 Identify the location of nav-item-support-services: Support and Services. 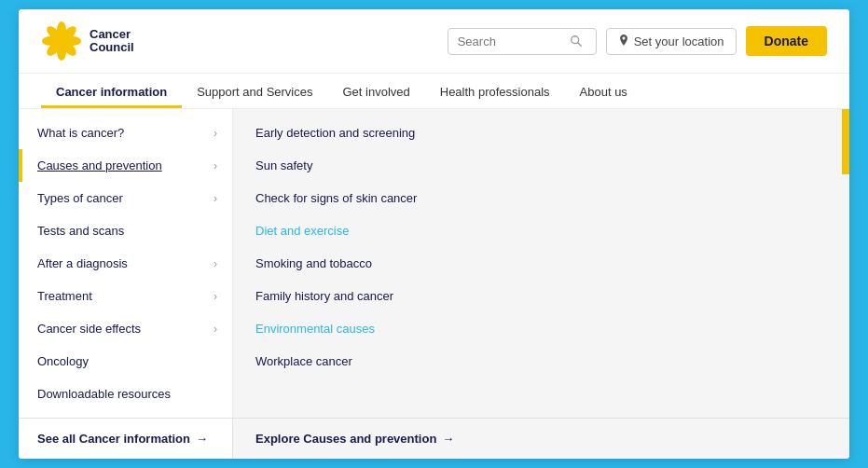
(255, 91).